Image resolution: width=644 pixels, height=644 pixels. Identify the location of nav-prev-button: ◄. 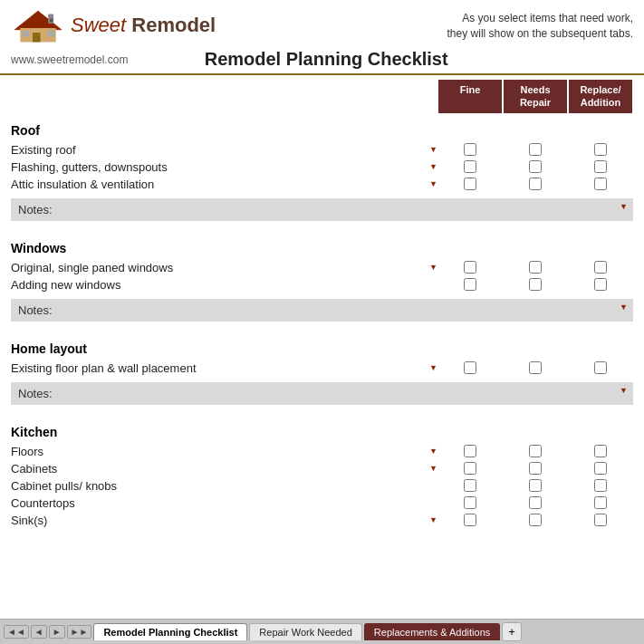
(39, 632).